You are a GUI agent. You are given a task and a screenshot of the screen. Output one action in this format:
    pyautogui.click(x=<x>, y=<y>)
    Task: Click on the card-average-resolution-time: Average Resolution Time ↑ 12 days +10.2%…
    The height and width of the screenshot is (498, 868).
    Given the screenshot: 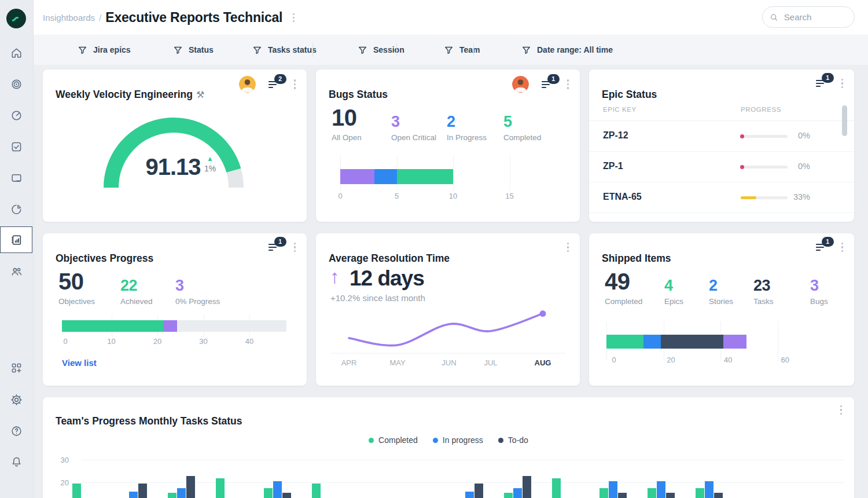 What is the action you would take?
    pyautogui.click(x=448, y=309)
    